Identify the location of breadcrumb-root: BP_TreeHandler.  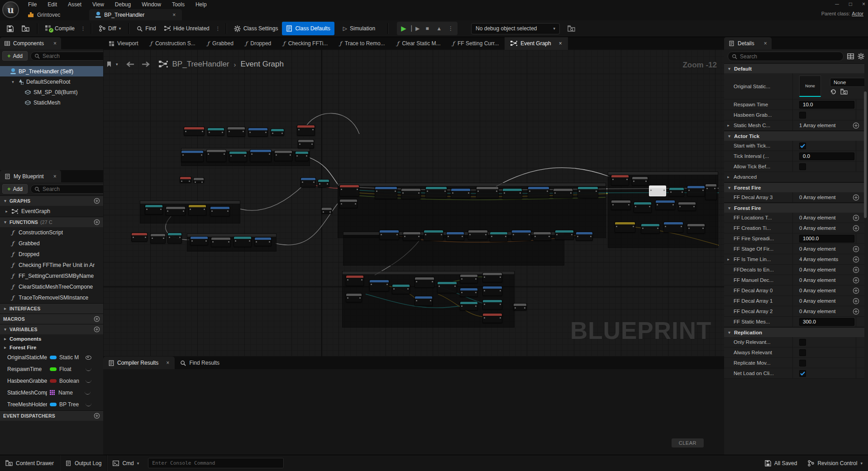
(201, 64).